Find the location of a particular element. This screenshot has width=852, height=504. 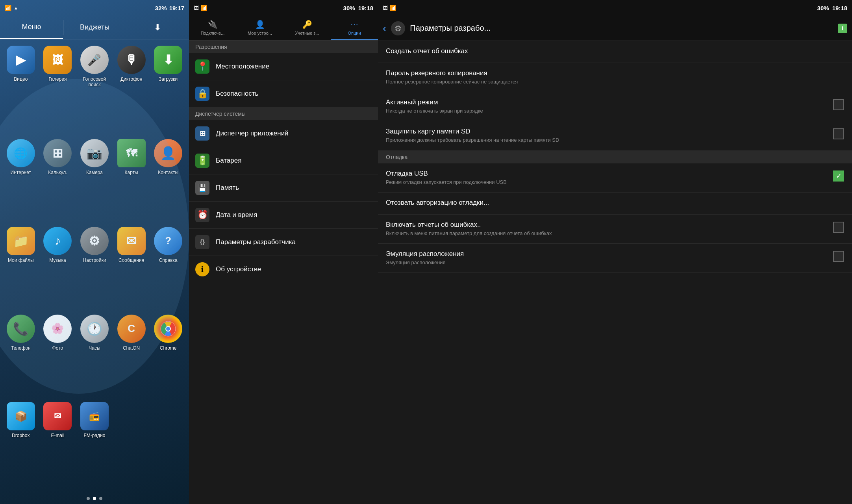

settings-section-system: Диспетчер системы is located at coordinates (283, 114).